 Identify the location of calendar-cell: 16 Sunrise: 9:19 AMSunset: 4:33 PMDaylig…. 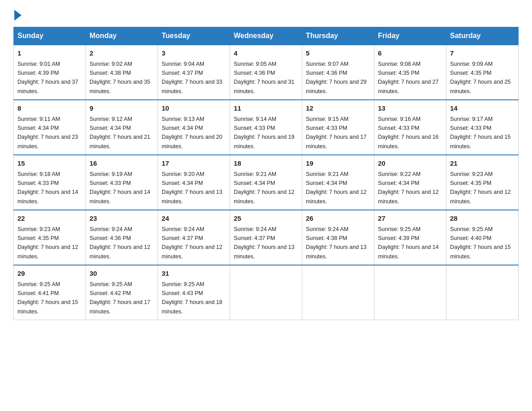
(122, 183).